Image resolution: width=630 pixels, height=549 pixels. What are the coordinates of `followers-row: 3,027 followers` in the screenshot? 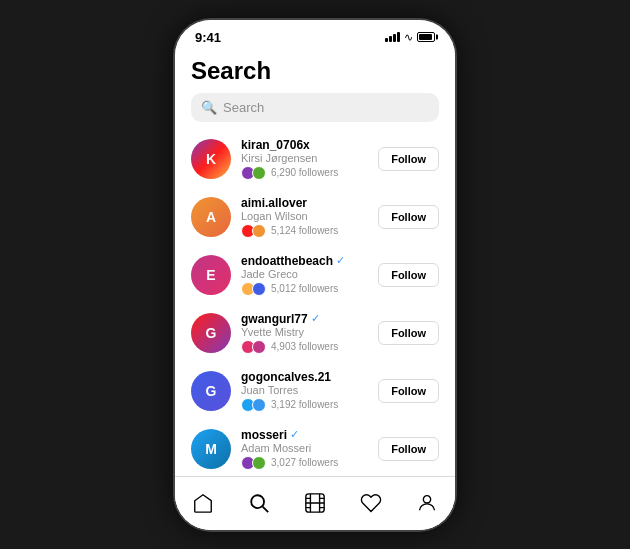 It's located at (304, 463).